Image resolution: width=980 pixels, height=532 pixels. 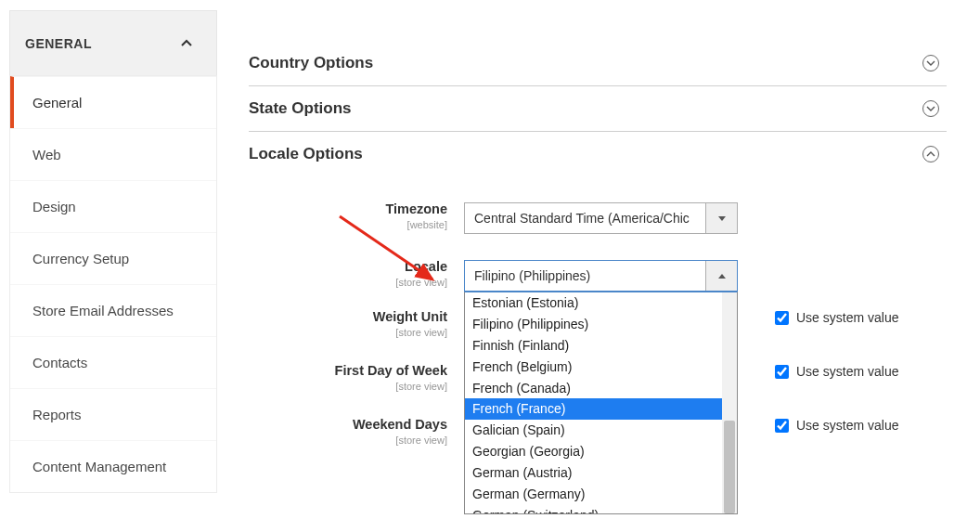 I want to click on section-title: State Options, so click(x=301, y=109).